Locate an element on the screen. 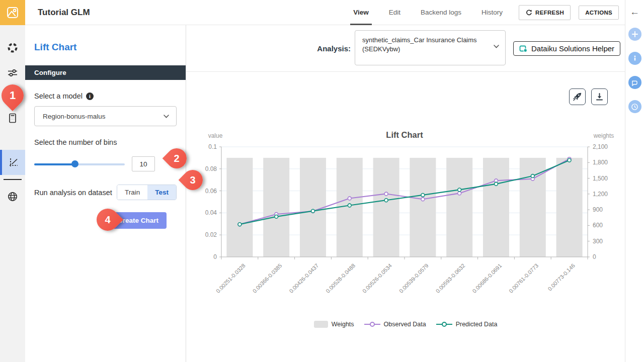 This screenshot has height=362, width=644. actions-label: ACTIONS is located at coordinates (599, 13).